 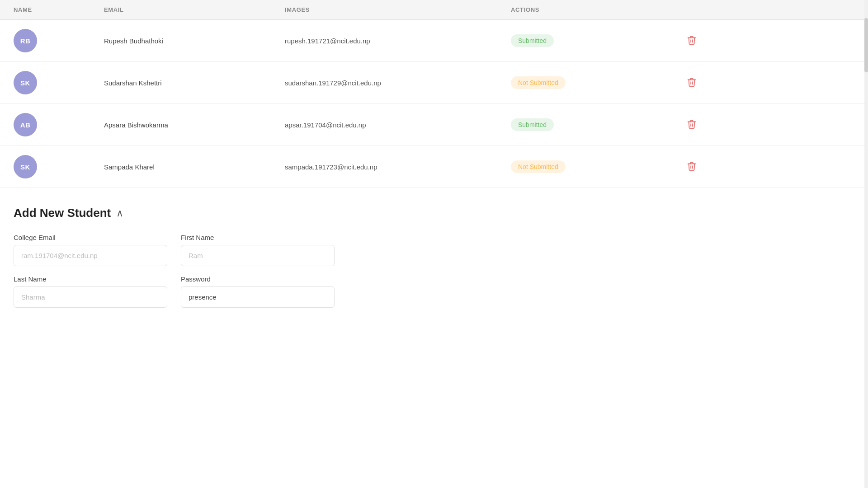 I want to click on col-header-images: IMAGES, so click(x=398, y=10).